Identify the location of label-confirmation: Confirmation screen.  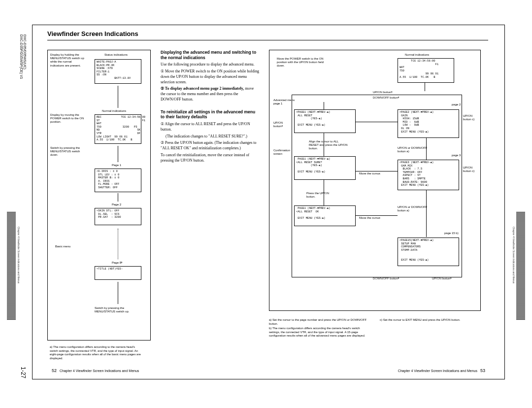
(285, 152).